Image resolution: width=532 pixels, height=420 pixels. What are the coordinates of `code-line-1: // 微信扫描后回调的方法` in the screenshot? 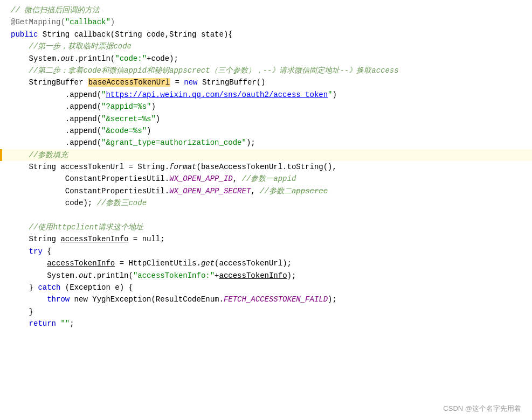 It's located at (266, 10).